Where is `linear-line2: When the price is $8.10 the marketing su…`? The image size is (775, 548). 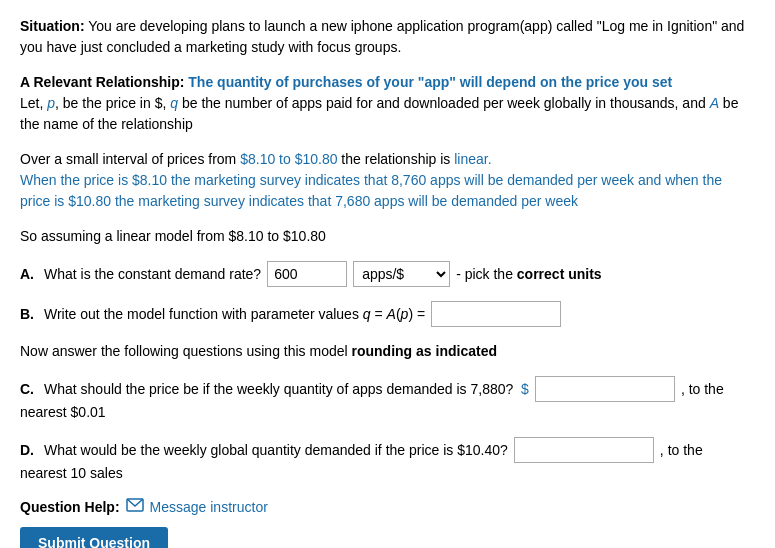 linear-line2: When the price is $8.10 the marketing su… is located at coordinates (388, 191).